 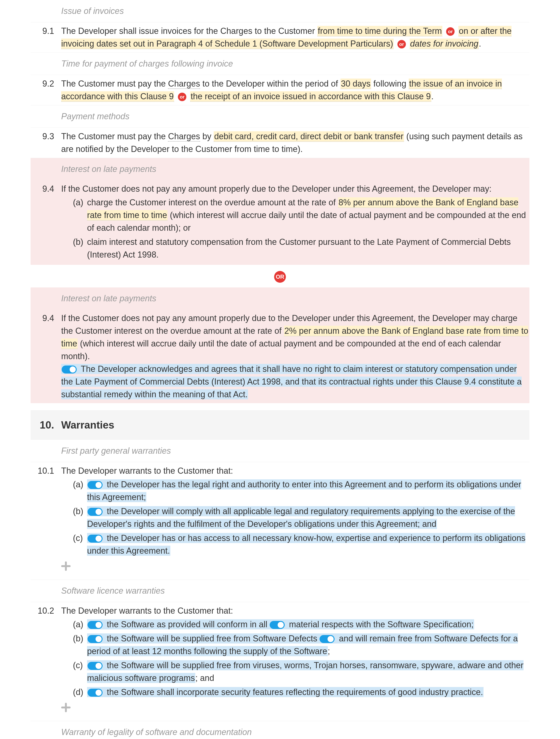 What do you see at coordinates (280, 116) in the screenshot?
I see `clause-row: Payment methods` at bounding box center [280, 116].